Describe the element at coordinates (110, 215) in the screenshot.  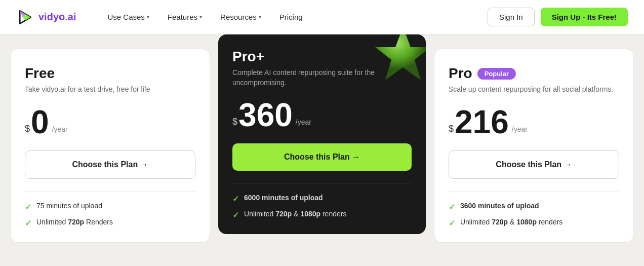
I see `features-list-free: ✓ 75 minutes of upload ✓ Unlimited 720p …` at that location.